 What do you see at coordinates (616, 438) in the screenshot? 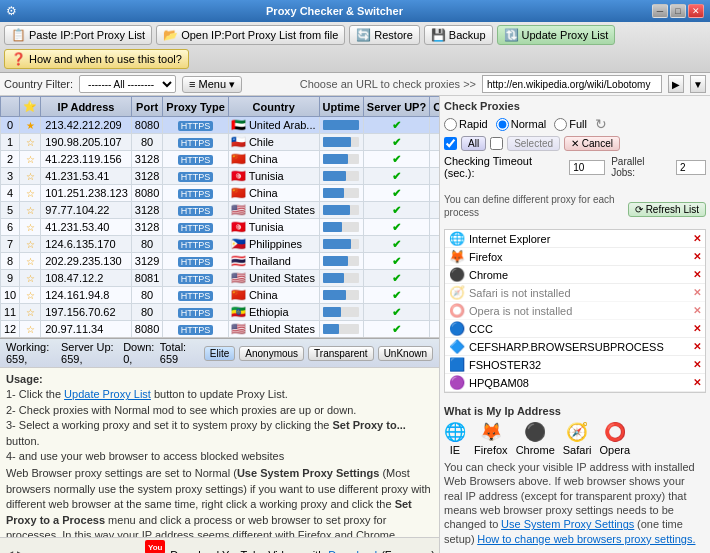
I see `ip-browser-item: ⭕ Opera` at bounding box center [616, 438].